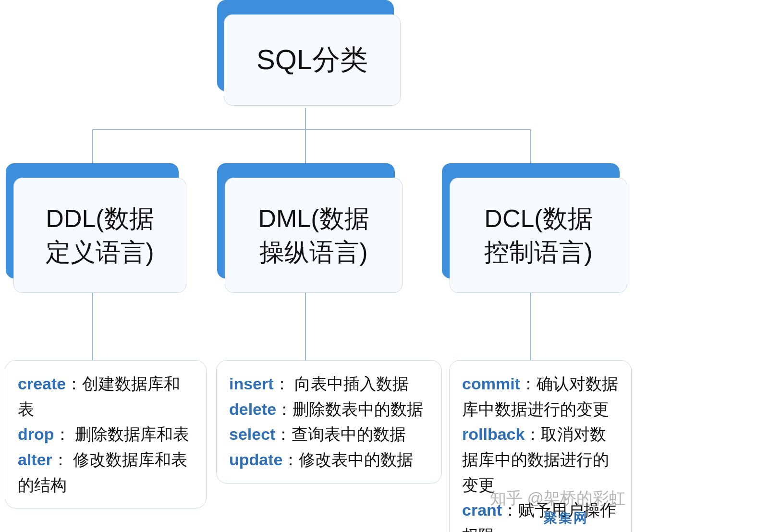 This screenshot has width=781, height=532. What do you see at coordinates (538, 252) in the screenshot?
I see `branch-title-line2: 控制语言)` at bounding box center [538, 252].